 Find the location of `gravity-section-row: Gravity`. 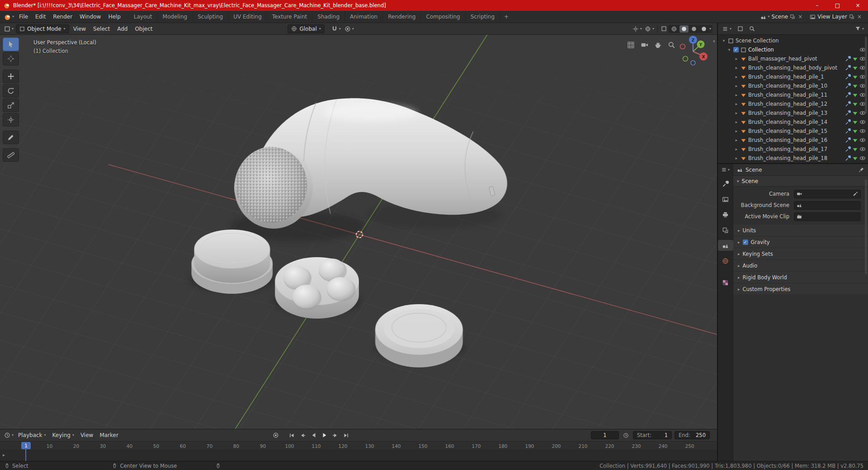

gravity-section-row: Gravity is located at coordinates (801, 242).